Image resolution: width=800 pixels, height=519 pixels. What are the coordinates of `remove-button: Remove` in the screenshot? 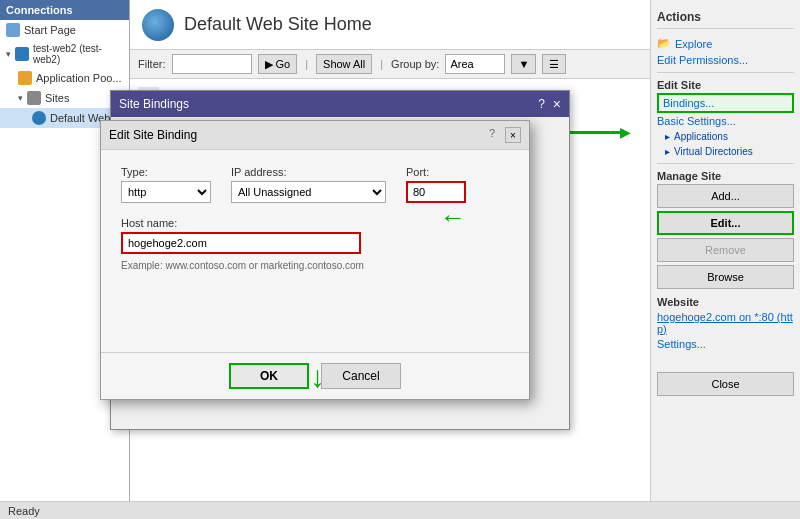 It's located at (726, 250).